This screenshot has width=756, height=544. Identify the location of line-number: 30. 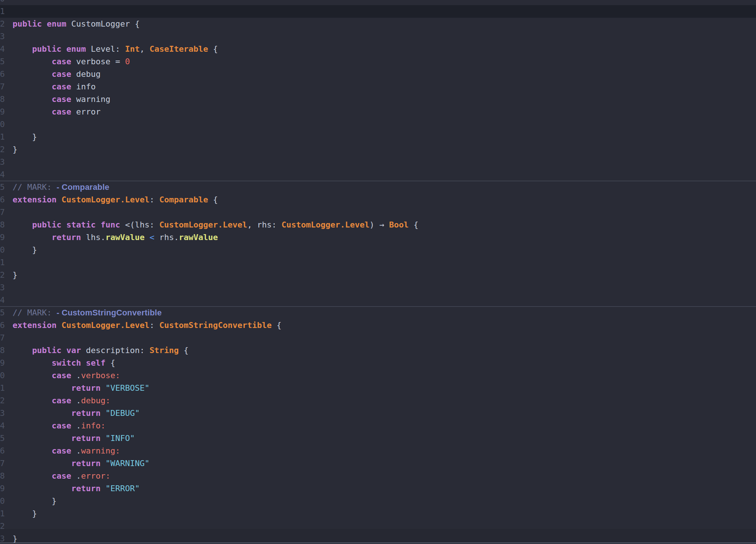
(2, 250).